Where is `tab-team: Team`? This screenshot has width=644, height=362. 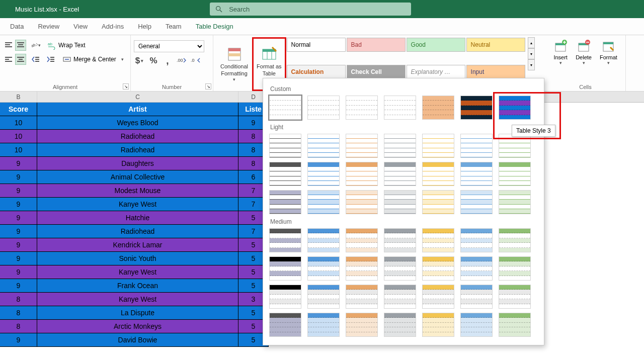 tab-team: Team is located at coordinates (174, 26).